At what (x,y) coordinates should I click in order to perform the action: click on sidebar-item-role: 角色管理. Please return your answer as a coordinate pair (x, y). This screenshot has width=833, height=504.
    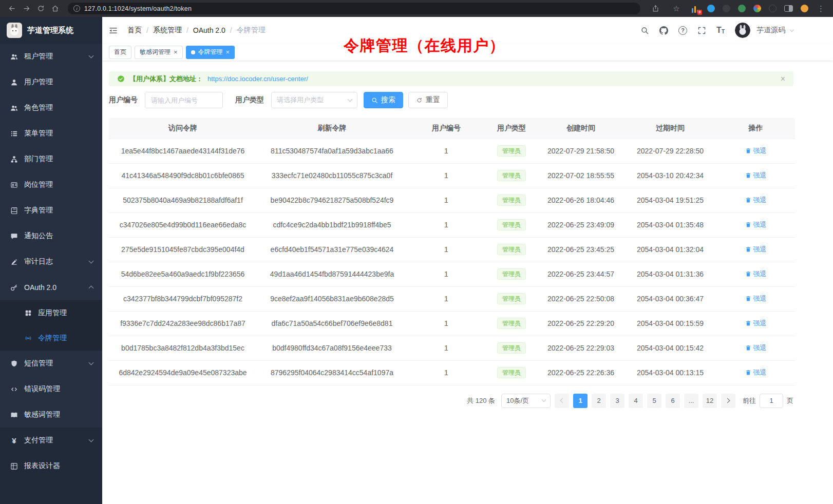
    Looking at the image, I should click on (51, 108).